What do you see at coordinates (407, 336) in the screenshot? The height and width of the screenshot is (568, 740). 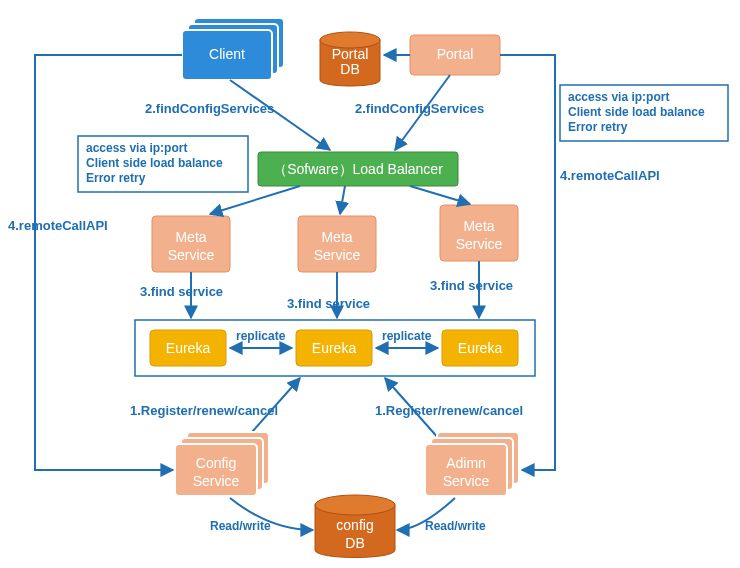 I see `edge-replicate-2: replicate` at bounding box center [407, 336].